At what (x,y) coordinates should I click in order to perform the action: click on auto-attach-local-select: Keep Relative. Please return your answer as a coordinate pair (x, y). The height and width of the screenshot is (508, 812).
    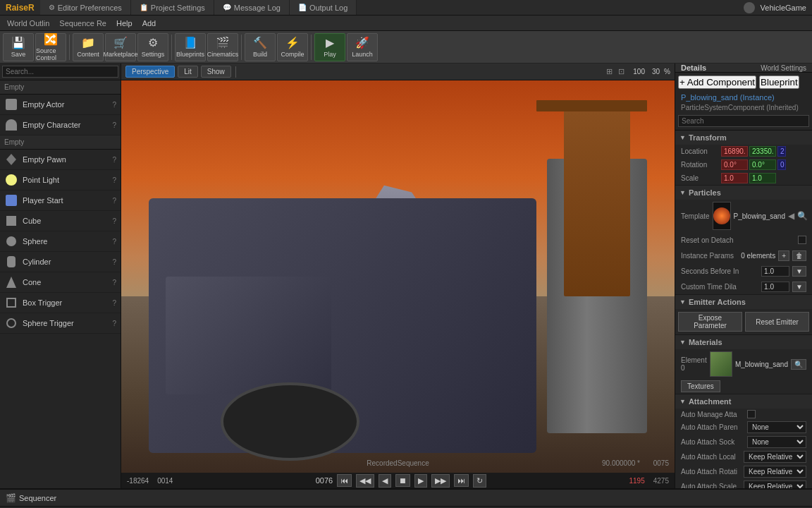
    Looking at the image, I should click on (775, 457).